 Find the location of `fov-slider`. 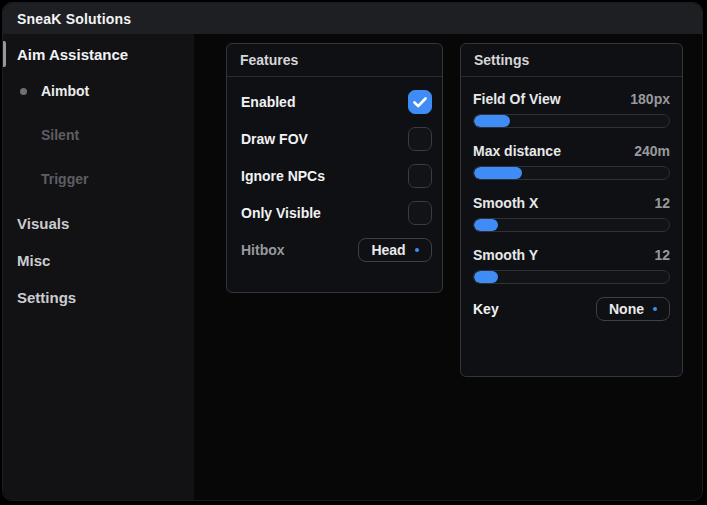

fov-slider is located at coordinates (572, 121).